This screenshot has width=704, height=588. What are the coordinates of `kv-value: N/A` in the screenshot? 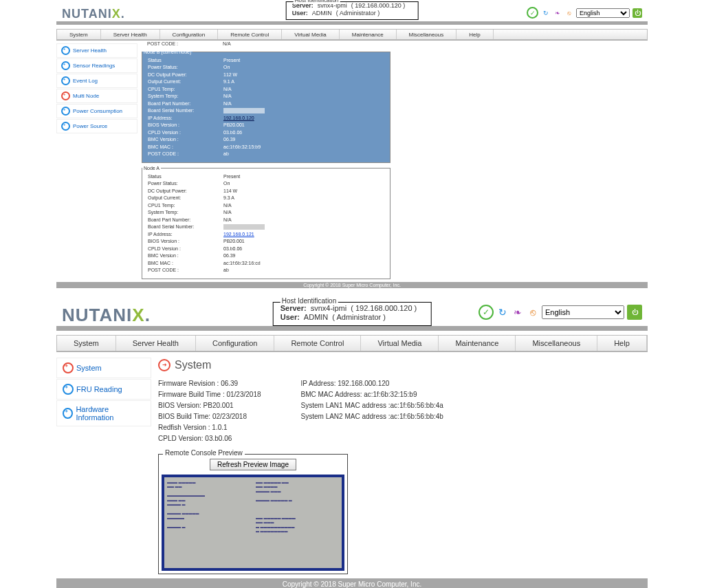 It's located at (307, 213).